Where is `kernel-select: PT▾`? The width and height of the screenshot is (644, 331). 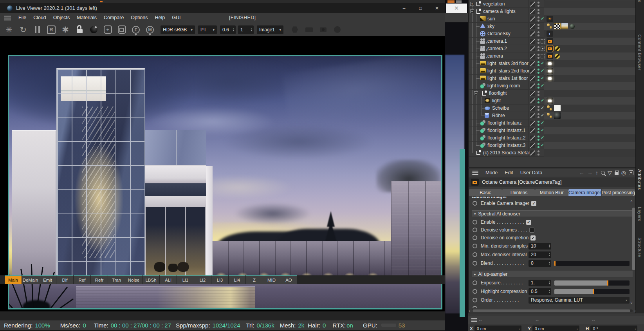 kernel-select: PT▾ is located at coordinates (207, 30).